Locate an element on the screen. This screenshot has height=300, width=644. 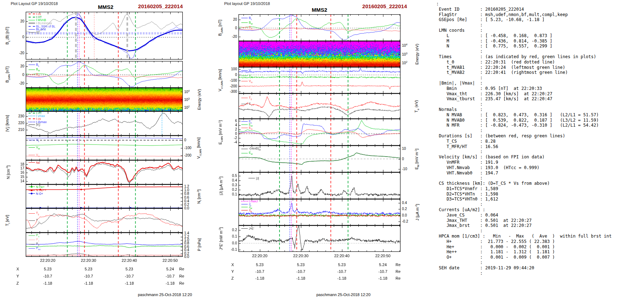
middle-ytick-label: -0.2 is located at coordinates (405, 221).